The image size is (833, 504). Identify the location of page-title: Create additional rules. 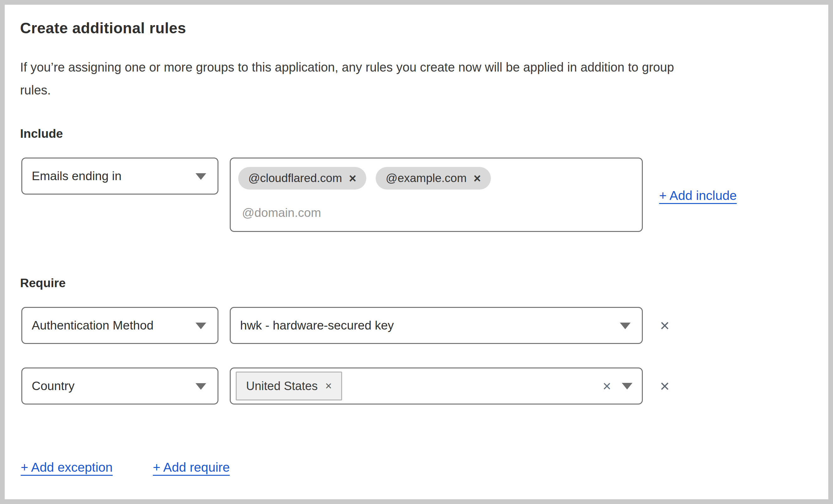
(103, 28).